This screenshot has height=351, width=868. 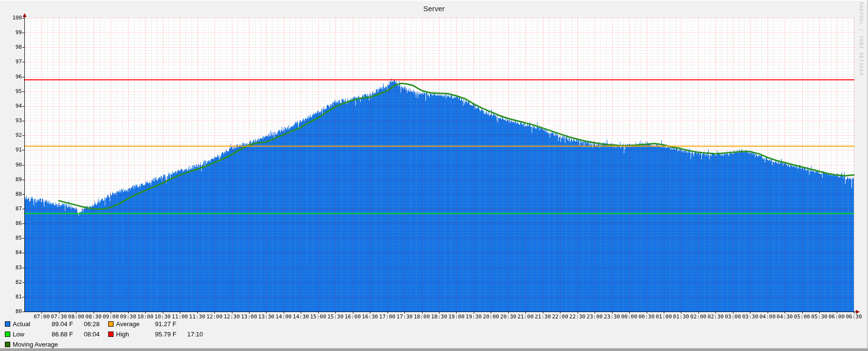 I want to click on legend-value: 95.79 F, so click(x=162, y=334).